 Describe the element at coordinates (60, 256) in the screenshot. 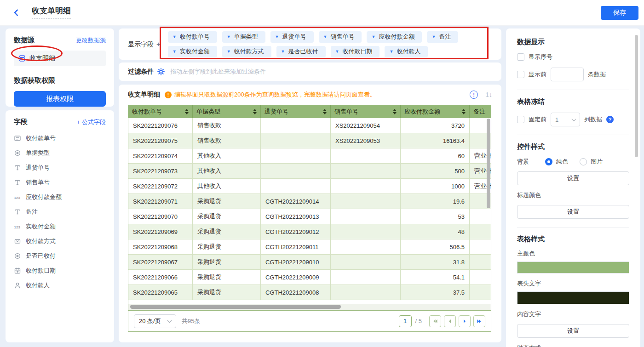

I see `field-item: 是否已收付` at that location.